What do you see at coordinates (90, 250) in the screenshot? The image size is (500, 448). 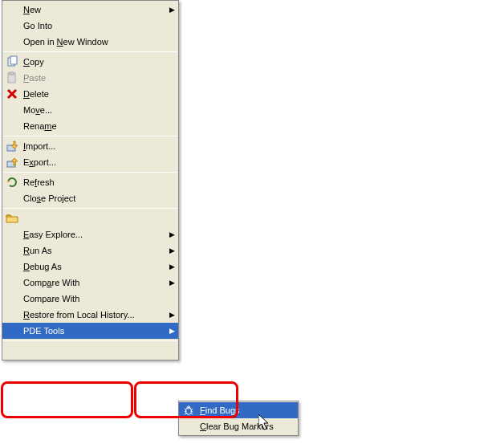 I see `menu-item-debug-as: Run As ▶` at bounding box center [90, 250].